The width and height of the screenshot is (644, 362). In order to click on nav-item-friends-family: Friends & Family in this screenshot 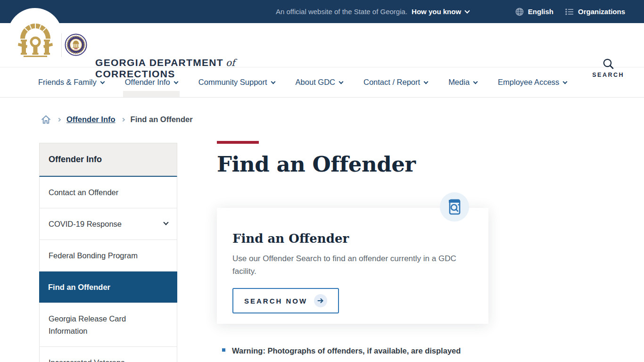, I will do `click(71, 82)`.